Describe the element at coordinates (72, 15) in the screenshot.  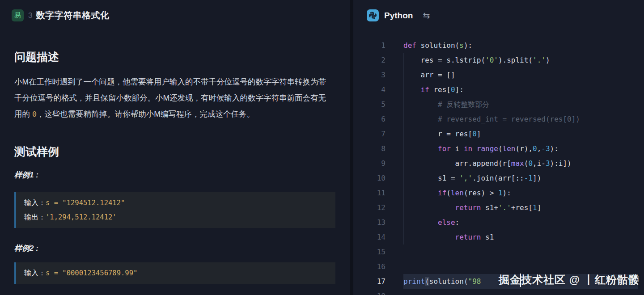
I see `problem-title: 数字字符串格式化` at that location.